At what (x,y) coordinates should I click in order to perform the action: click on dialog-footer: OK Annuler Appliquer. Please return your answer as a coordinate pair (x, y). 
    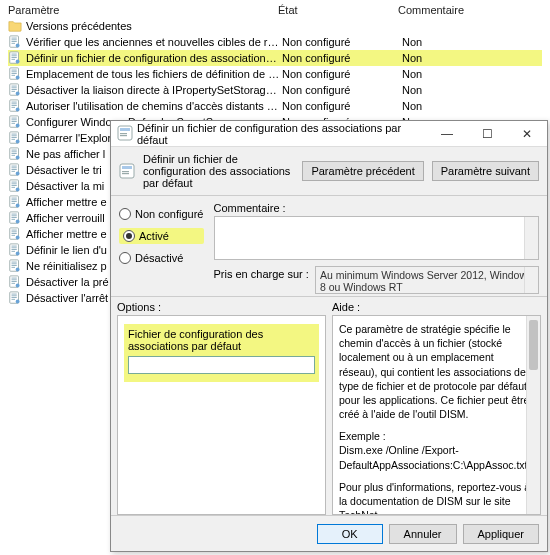
    Looking at the image, I should click on (329, 533).